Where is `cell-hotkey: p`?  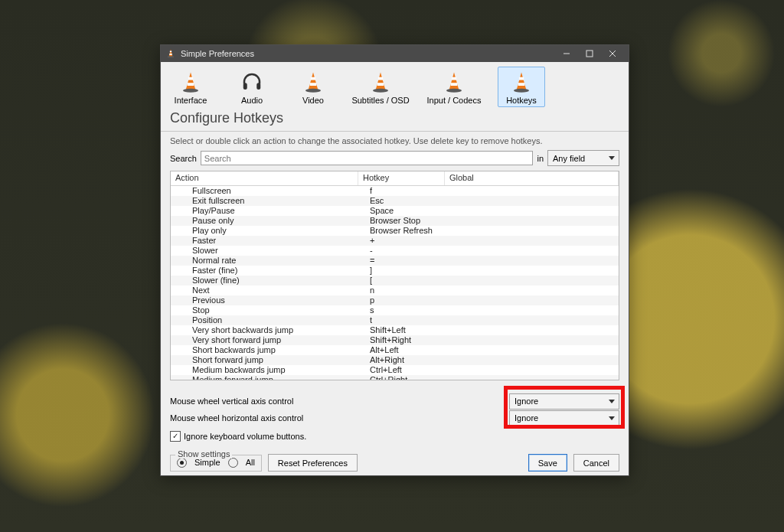
cell-hotkey: p is located at coordinates (408, 300).